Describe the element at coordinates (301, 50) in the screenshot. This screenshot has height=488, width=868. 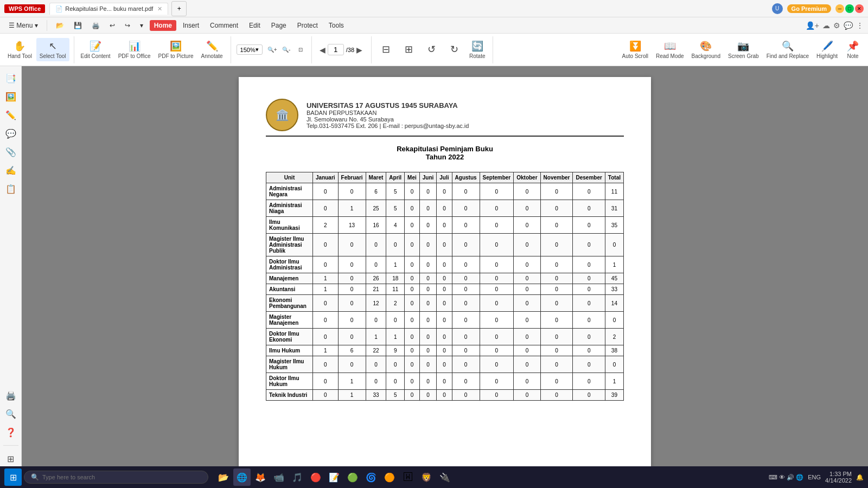
I see `fit-page-button: ⊡` at that location.